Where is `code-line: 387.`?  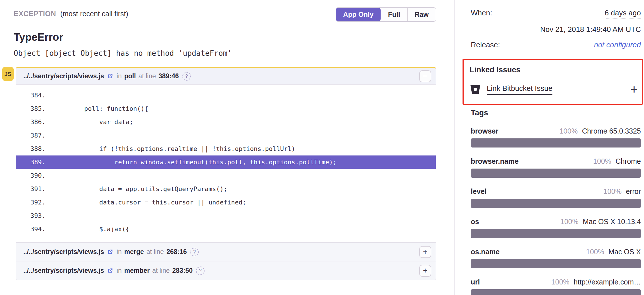
code-line: 387. is located at coordinates (226, 136).